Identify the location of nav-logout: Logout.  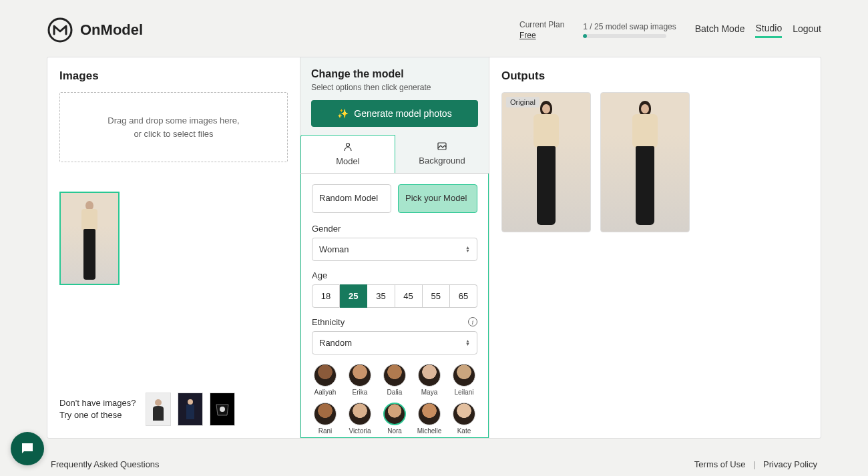
(807, 30).